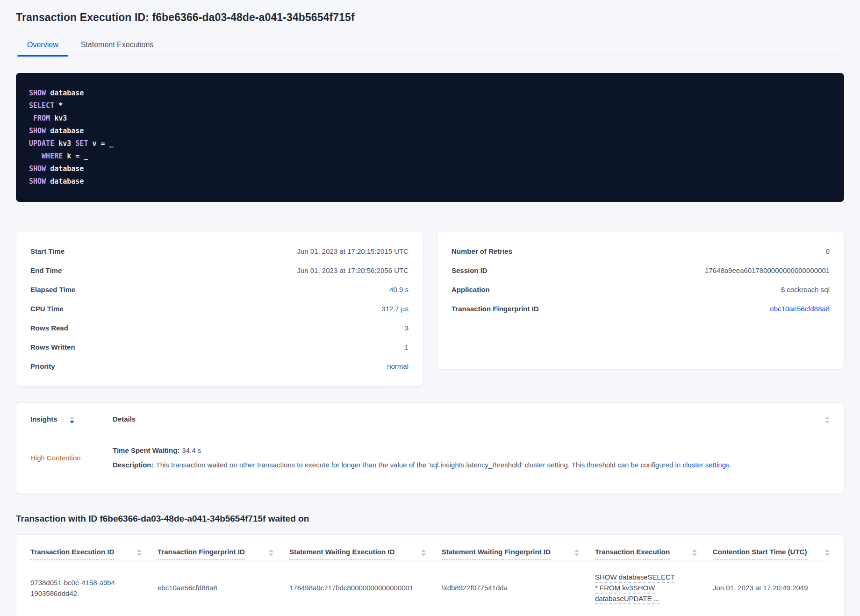  Describe the element at coordinates (632, 554) in the screenshot. I see `column-label: Transaction Execution` at that location.